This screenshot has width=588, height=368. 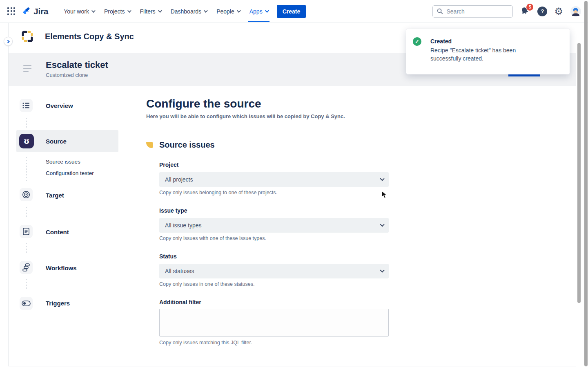 I want to click on sidebar-item-target: Target, so click(x=55, y=195).